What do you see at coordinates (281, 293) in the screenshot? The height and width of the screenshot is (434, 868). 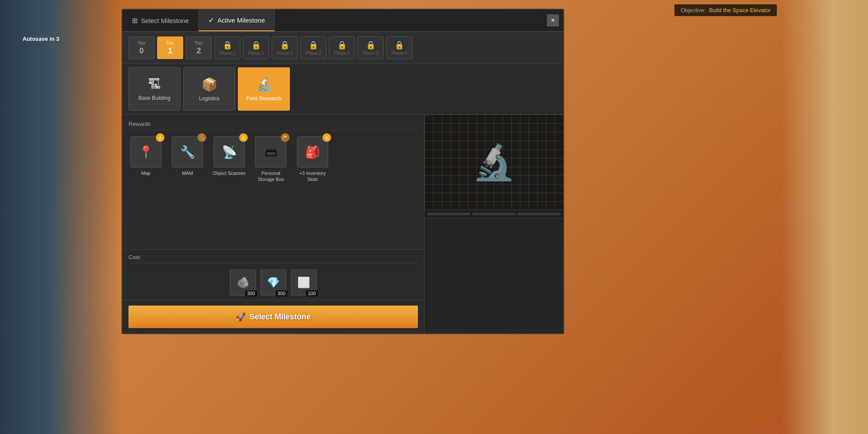 I see `cost-material2-amount: 300` at bounding box center [281, 293].